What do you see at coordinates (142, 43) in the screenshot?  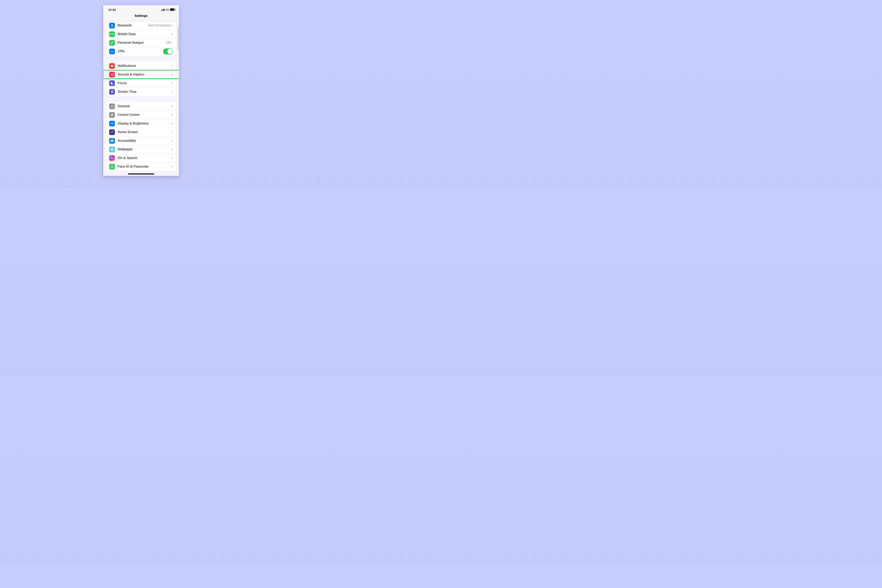 I see `row-label: Personal Hotspot` at bounding box center [142, 43].